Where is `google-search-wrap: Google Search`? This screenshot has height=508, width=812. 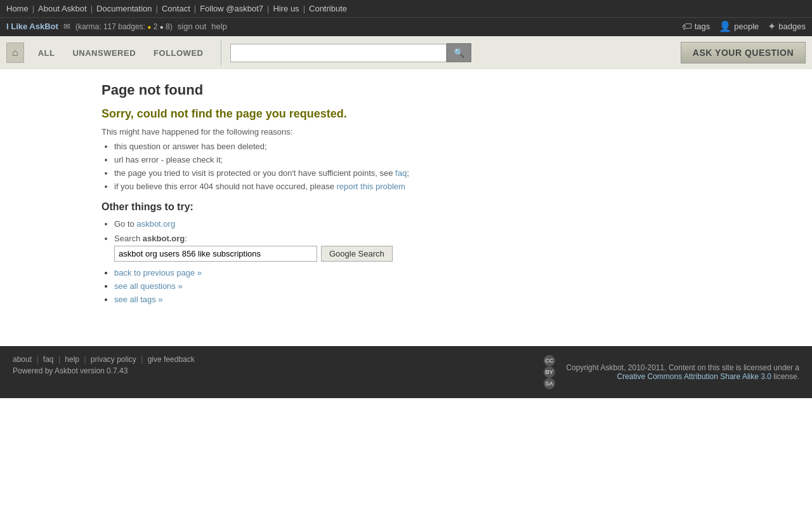 google-search-wrap: Google Search is located at coordinates (336, 254).